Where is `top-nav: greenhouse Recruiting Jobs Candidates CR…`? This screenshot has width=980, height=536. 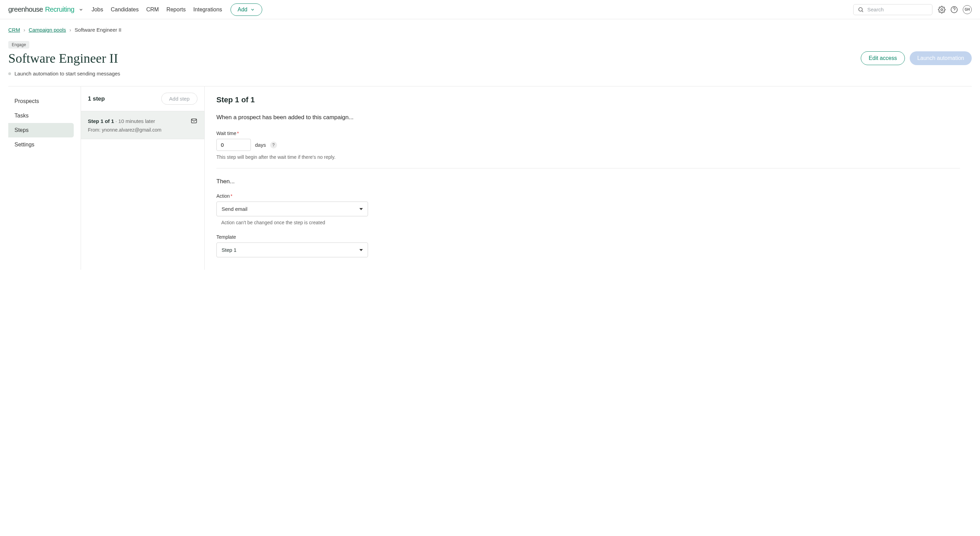 top-nav: greenhouse Recruiting Jobs Candidates CR… is located at coordinates (490, 10).